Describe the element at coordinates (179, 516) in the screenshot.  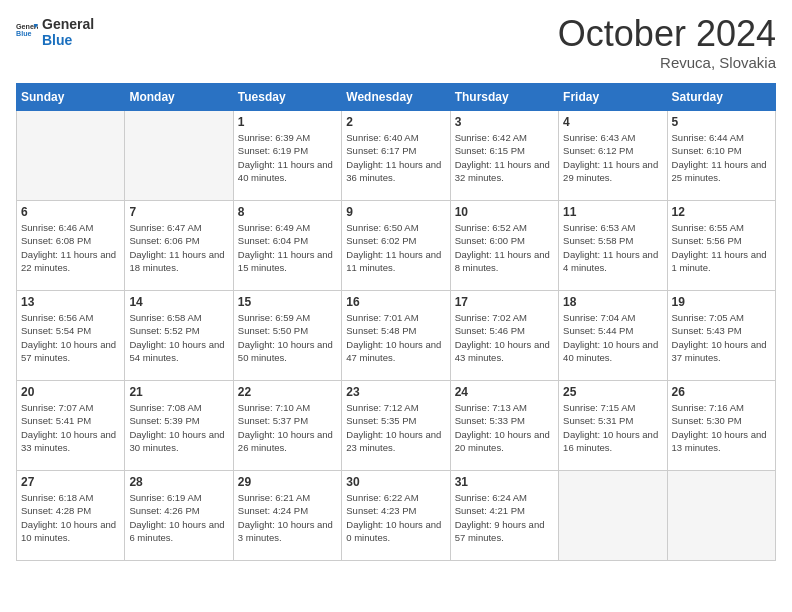
I see `calendar-cell: 28Sunrise: 6:19 AMSunset: 4:26 PMDayligh…` at that location.